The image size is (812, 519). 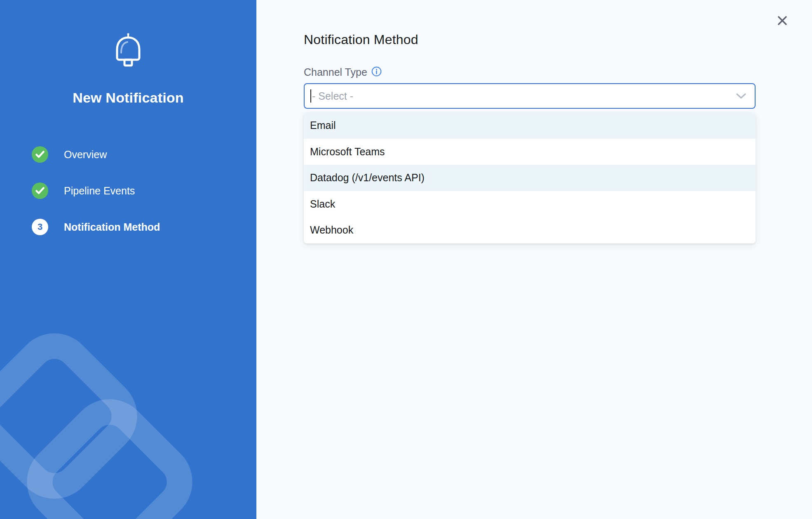 I want to click on step-label: Notification Method, so click(x=112, y=227).